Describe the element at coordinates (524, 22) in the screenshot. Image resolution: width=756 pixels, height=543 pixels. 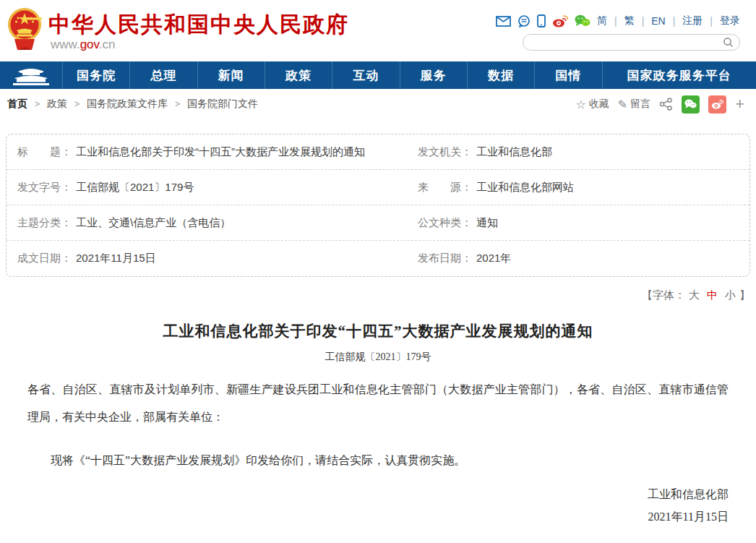
I see `message-bubble-icon` at that location.